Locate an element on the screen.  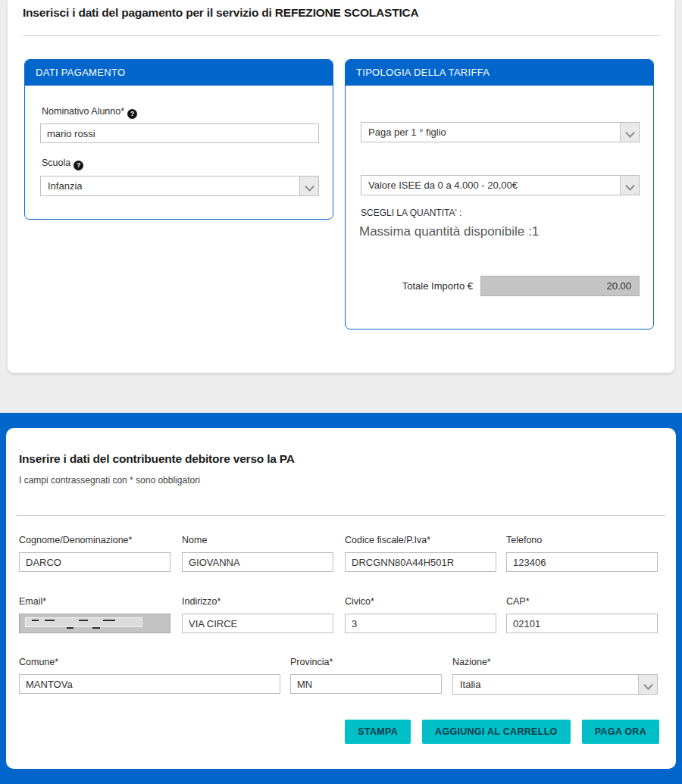
title-divider is located at coordinates (341, 35).